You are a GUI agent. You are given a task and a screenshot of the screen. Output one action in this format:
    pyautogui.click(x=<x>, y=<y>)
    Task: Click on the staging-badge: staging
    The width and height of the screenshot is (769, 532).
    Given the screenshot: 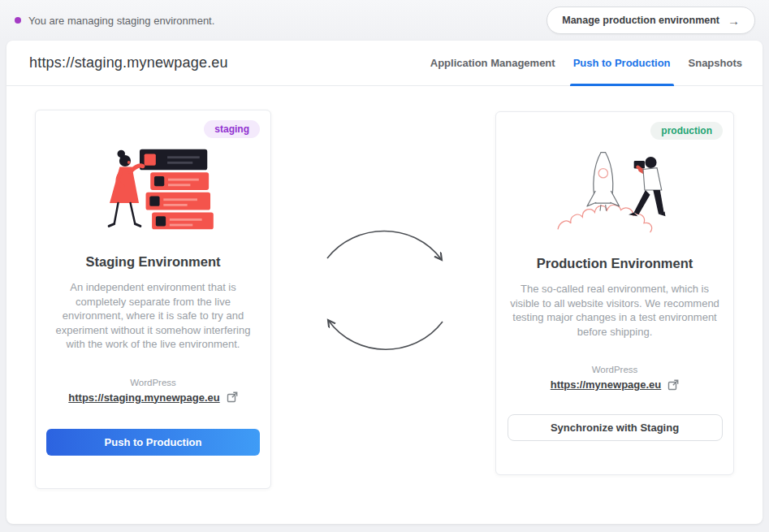 What is the action you would take?
    pyautogui.click(x=232, y=129)
    